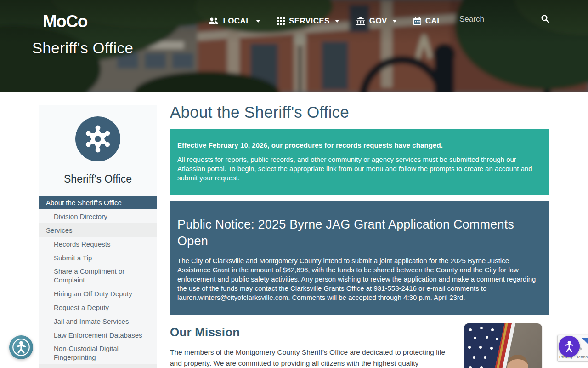 The height and width of the screenshot is (368, 588). What do you see at coordinates (98, 307) in the screenshot?
I see `sidebar-item-request-a-deputy: Request a Deputy` at bounding box center [98, 307].